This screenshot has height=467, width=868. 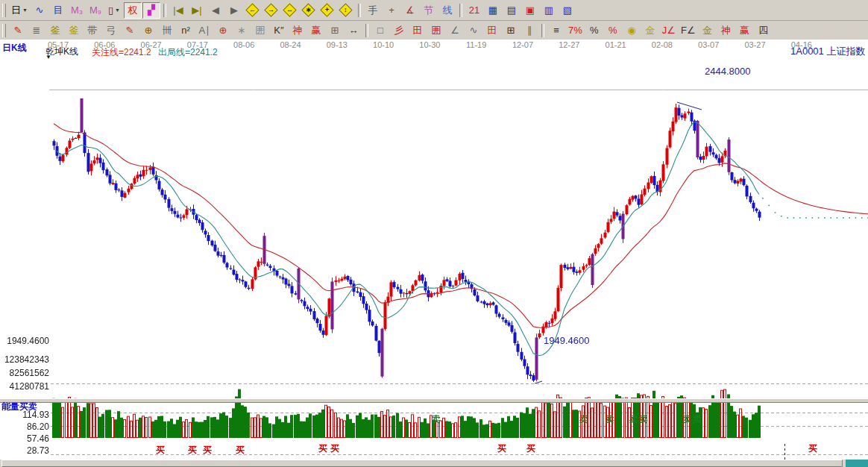 I want to click on calendar-button: 21, so click(x=474, y=10).